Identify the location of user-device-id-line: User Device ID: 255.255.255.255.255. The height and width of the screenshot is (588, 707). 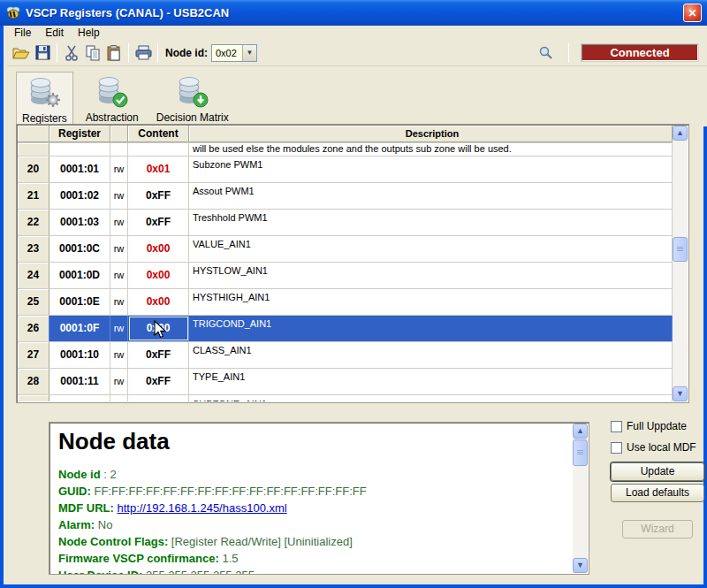
(314, 571).